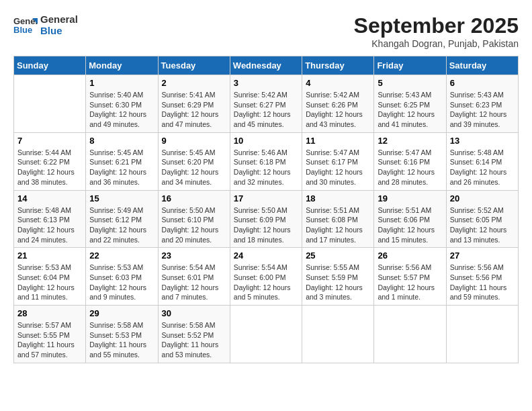 The height and width of the screenshot is (411, 532). I want to click on day-info: Sunrise: 5:51 AMSunset: 6:08 PMDaylight:…, so click(338, 226).